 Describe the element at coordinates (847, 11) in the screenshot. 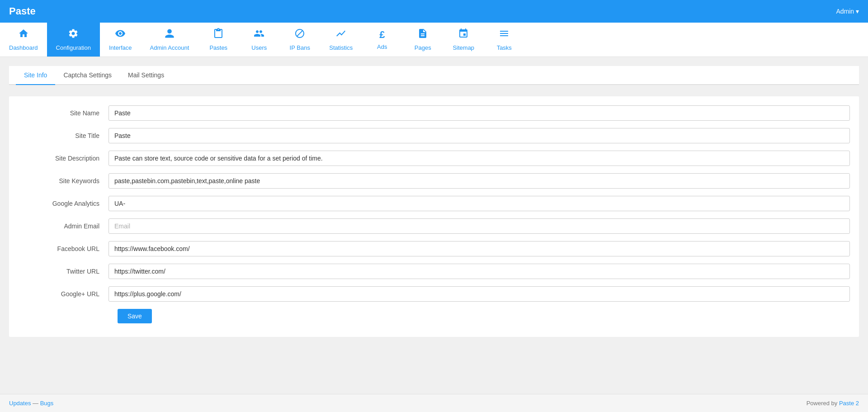

I see `user-menu: Admin` at that location.